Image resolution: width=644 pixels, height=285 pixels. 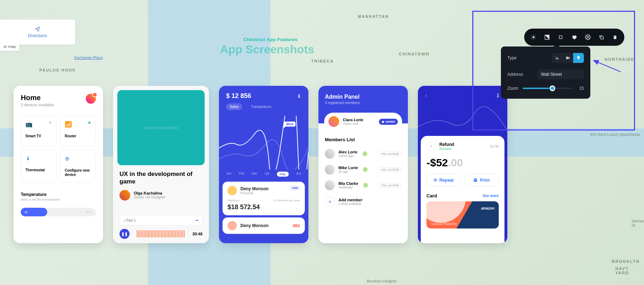 I want to click on user-card-main: USD Deny MonsonPersonal Platinium+2 Pers…, so click(x=264, y=198).